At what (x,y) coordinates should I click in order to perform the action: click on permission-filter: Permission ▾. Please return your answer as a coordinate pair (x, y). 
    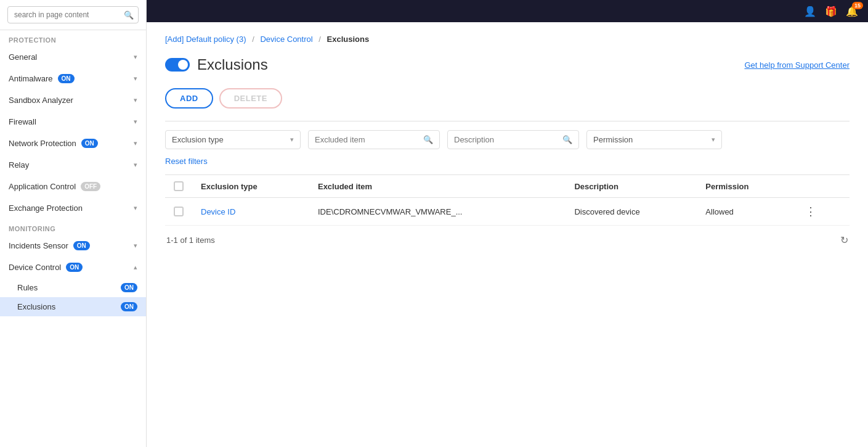
    Looking at the image, I should click on (654, 139).